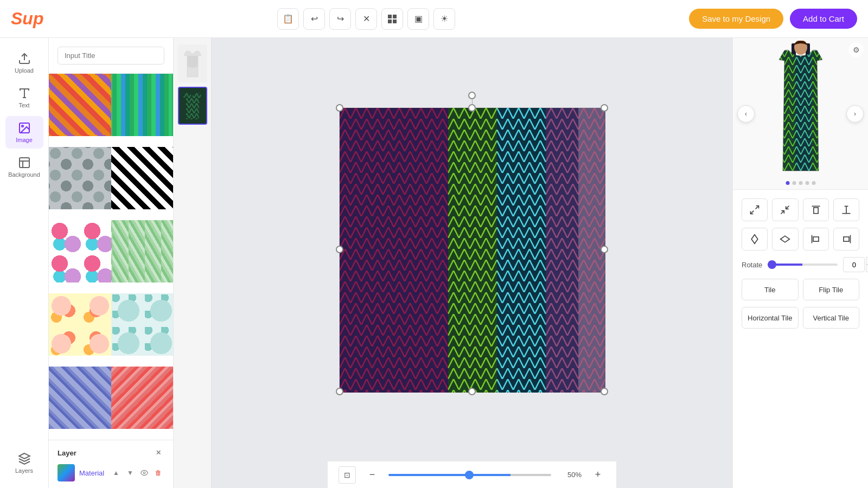 This screenshot has width=868, height=488. I want to click on flip-vertical-button, so click(755, 239).